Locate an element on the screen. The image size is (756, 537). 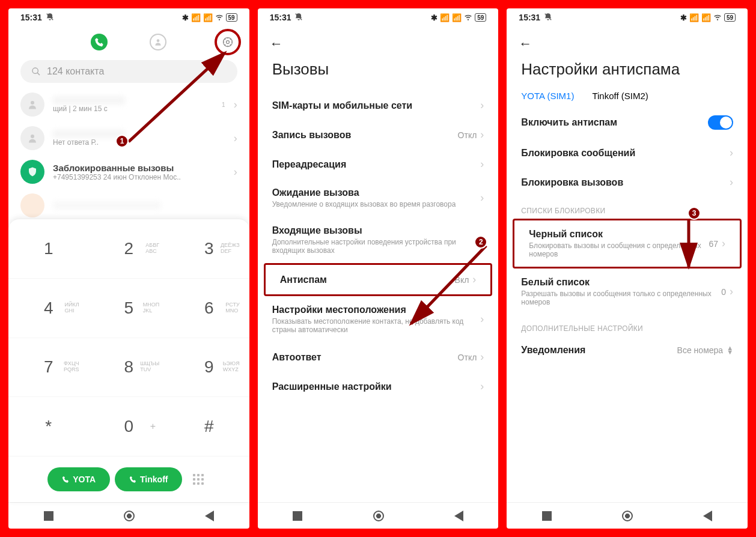
key-3: 3ДЕЁЖЗDEF is located at coordinates (209, 249).